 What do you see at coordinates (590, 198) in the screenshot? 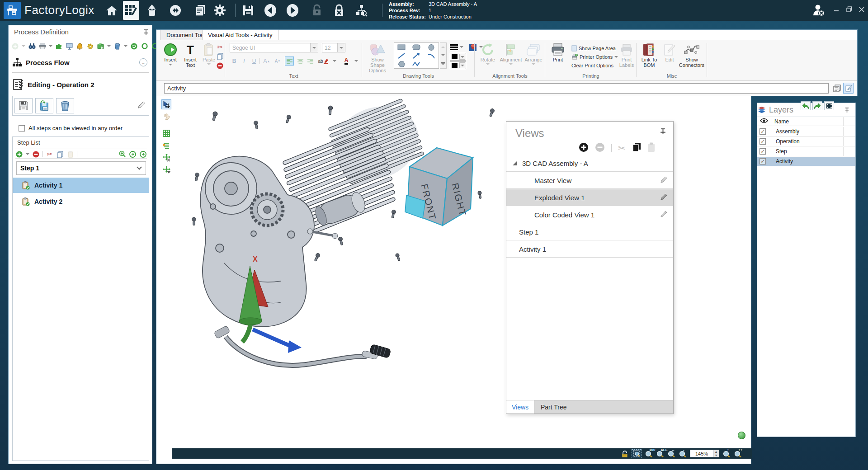
I see `view-item-selected: Exploded View 1` at bounding box center [590, 198].